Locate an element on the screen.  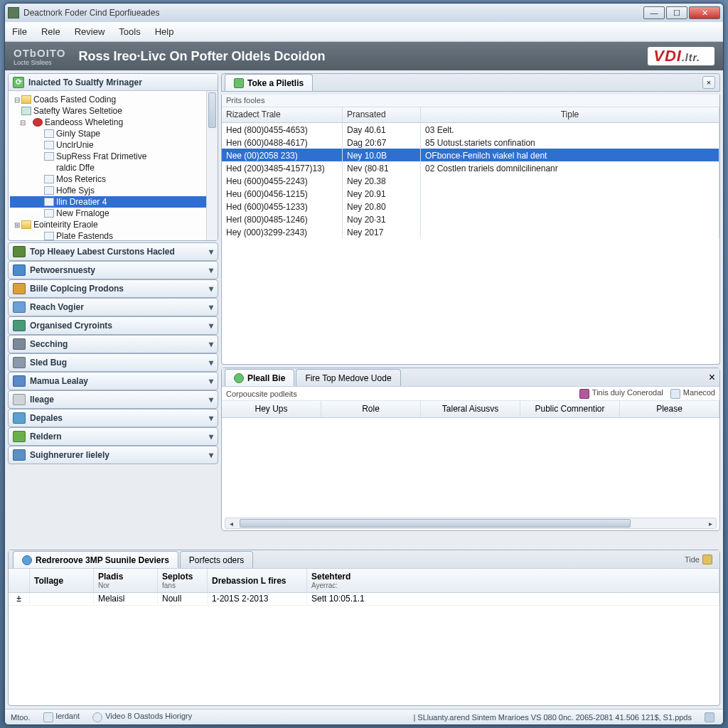
redc-icon is located at coordinates (38, 122).